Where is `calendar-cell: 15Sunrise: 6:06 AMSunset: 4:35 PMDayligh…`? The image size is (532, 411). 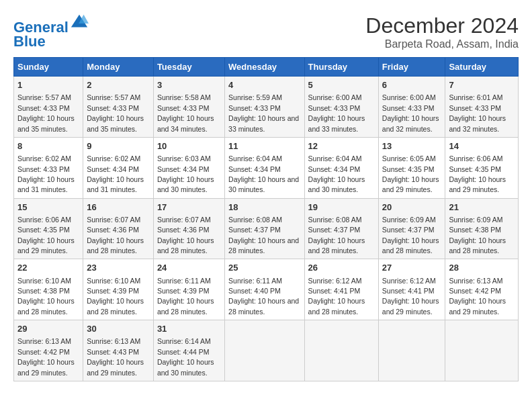
calendar-cell: 15Sunrise: 6:06 AMSunset: 4:35 PMDayligh… is located at coordinates (48, 228).